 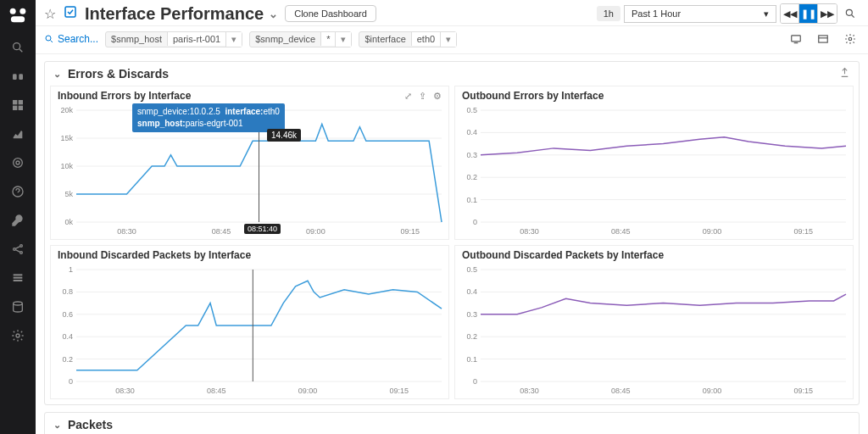 I want to click on time-range-chip: 1h, so click(x=609, y=14).